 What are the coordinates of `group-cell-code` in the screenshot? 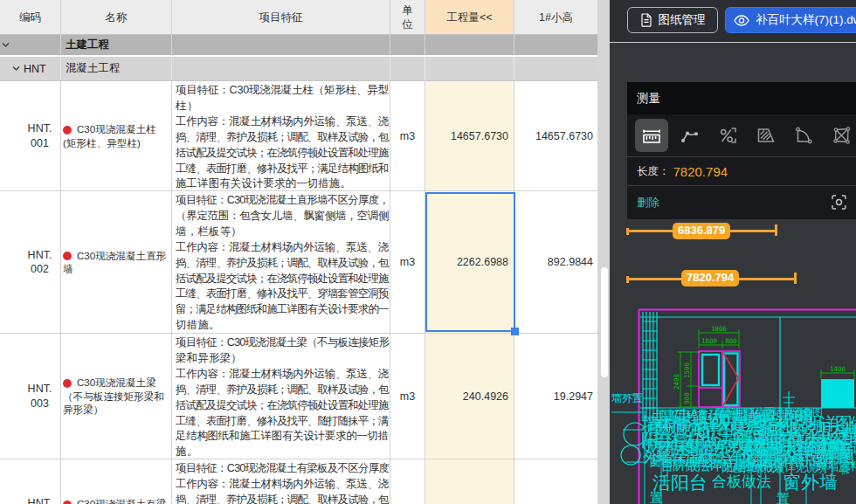 It's located at (31, 45).